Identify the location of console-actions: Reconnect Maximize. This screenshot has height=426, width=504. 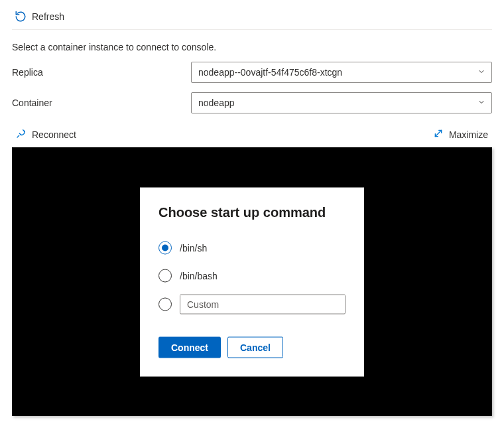
(252, 134).